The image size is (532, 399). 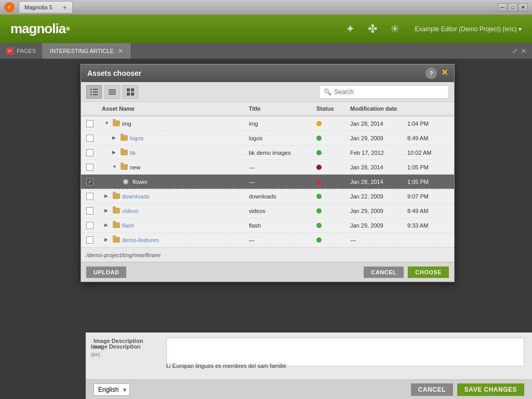 I want to click on col-header-status: Status, so click(x=334, y=109).